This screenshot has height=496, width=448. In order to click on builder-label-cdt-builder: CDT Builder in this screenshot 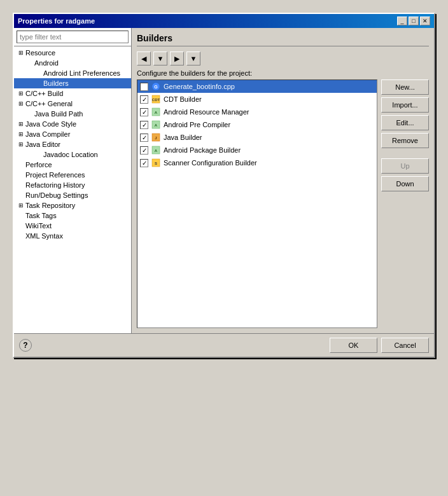, I will do `click(183, 99)`.